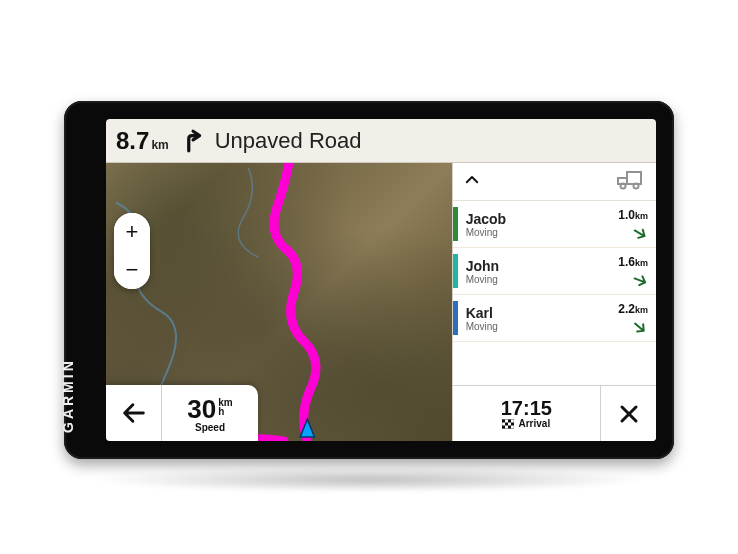 The height and width of the screenshot is (554, 738). Describe the element at coordinates (182, 413) in the screenshot. I see `bottom-left-panel: 30 km h Speed` at that location.